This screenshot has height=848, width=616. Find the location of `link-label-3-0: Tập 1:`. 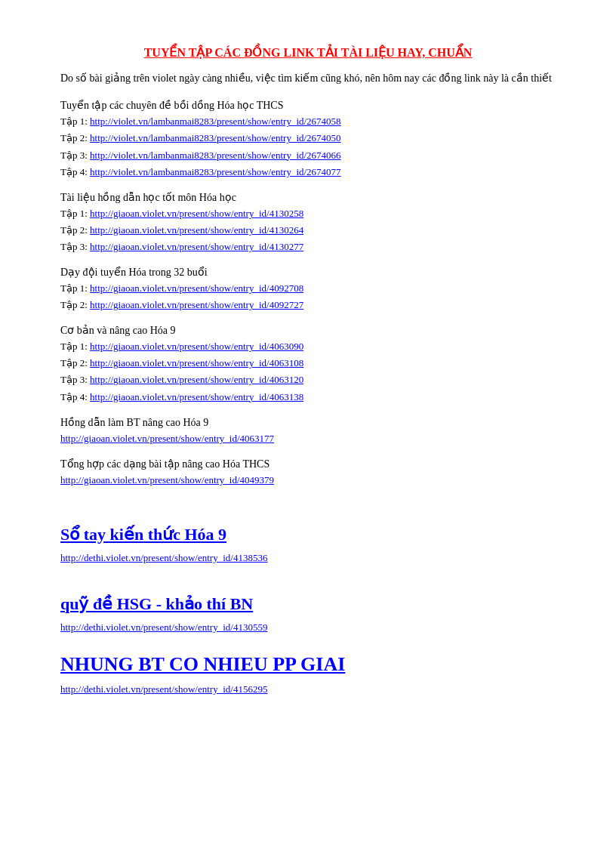

link-label-3-0: Tập 1: is located at coordinates (75, 346).